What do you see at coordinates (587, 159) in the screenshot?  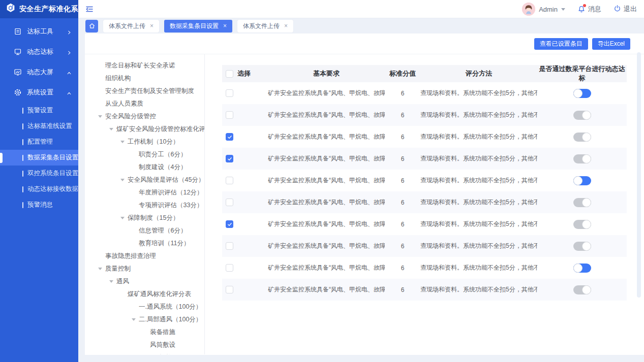 I see `toggle-knob` at bounding box center [587, 159].